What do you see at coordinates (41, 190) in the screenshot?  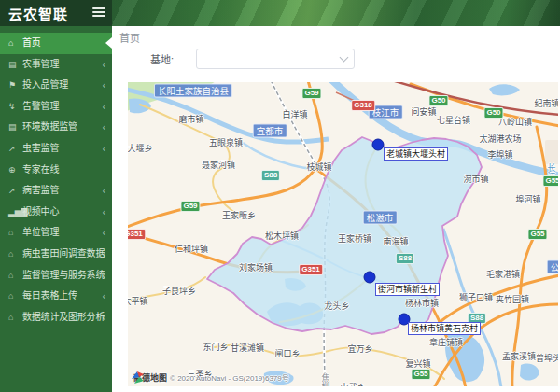 I see `sidebar-item-label: 病害监管` at bounding box center [41, 190].